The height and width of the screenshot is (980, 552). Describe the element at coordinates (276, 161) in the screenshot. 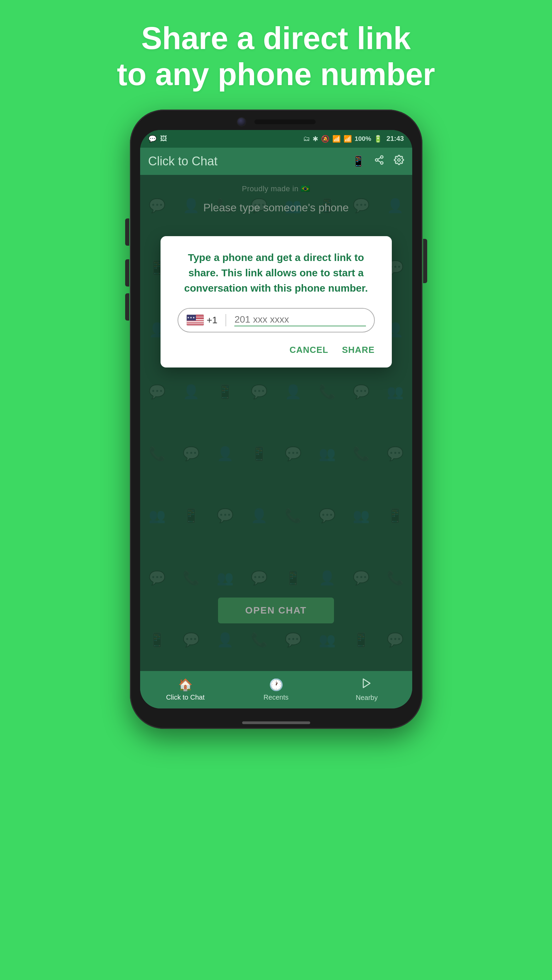

I see `app-bar: Click to Chat 📱` at that location.